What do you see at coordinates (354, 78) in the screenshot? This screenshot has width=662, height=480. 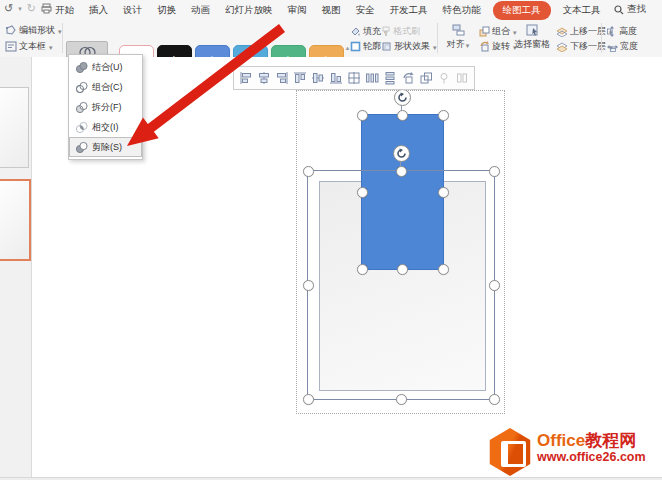 I see `floating-align-toolbar` at bounding box center [354, 78].